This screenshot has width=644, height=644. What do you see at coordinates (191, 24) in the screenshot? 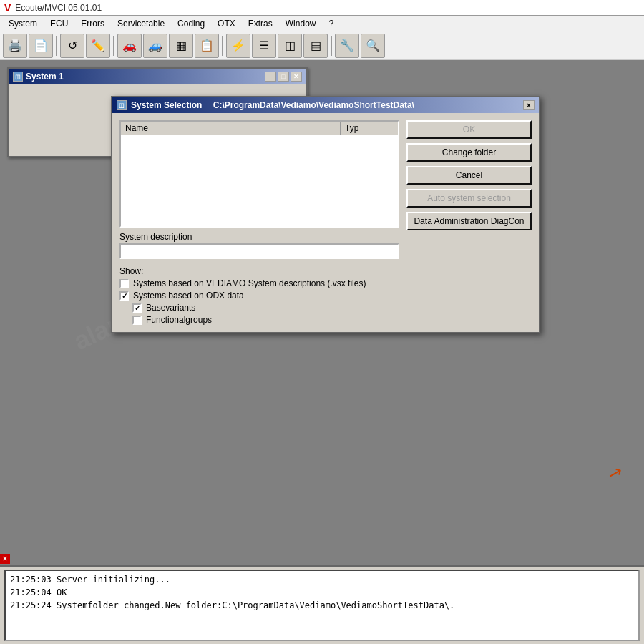
I see `menu-coding: Coding` at bounding box center [191, 24].